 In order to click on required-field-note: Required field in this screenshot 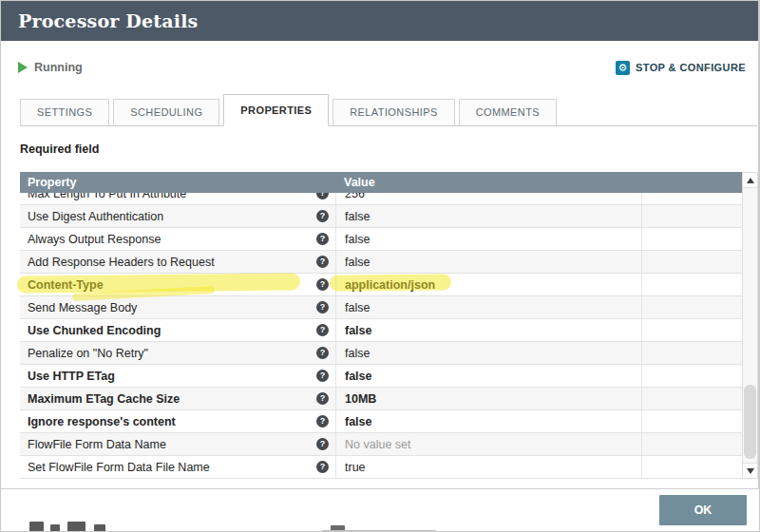, I will do `click(390, 149)`.